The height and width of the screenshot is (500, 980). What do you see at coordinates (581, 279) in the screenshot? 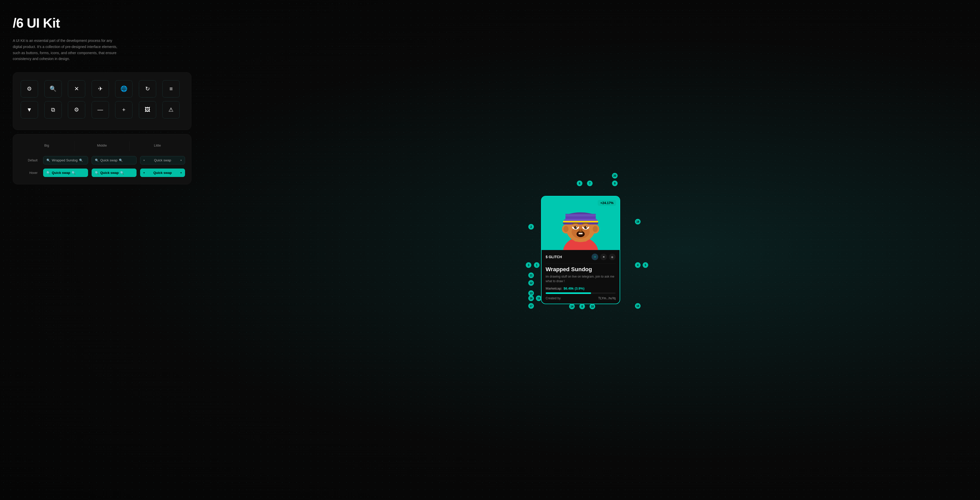
I see `nft-description: im drawing stuff on live on telegram, jo…` at bounding box center [581, 279].